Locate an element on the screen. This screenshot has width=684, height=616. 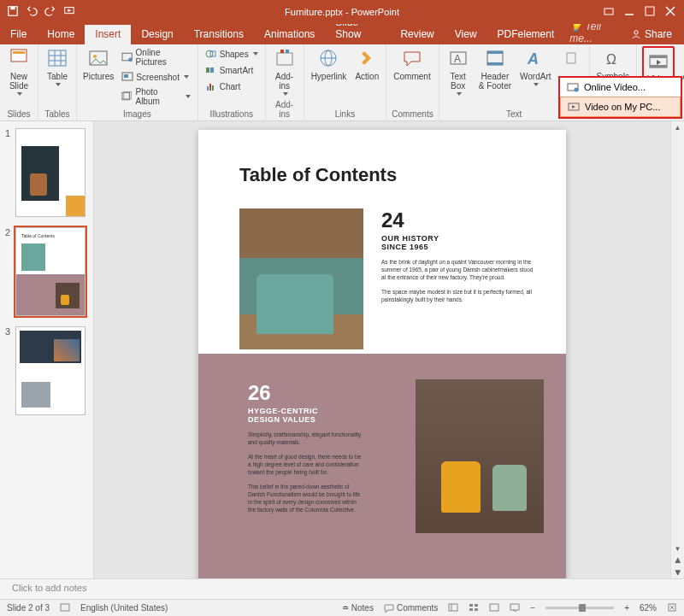
tab-design: Design is located at coordinates (157, 34).